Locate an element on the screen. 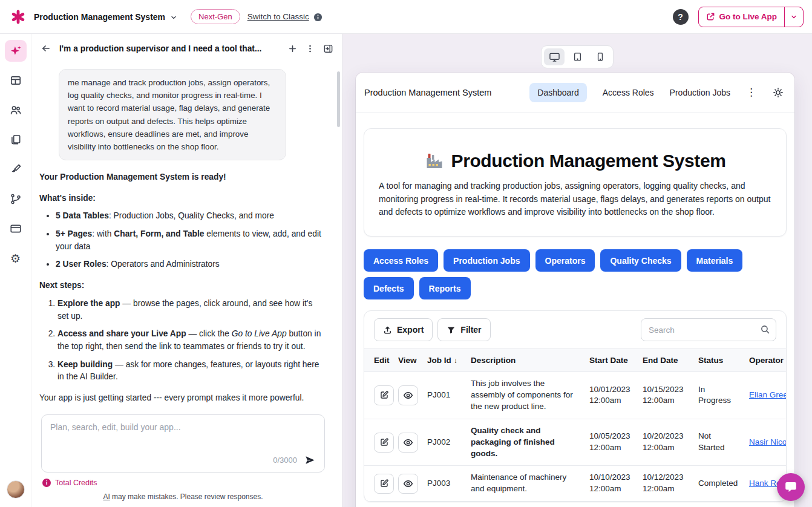 The height and width of the screenshot is (507, 812). info-icon is located at coordinates (318, 17).